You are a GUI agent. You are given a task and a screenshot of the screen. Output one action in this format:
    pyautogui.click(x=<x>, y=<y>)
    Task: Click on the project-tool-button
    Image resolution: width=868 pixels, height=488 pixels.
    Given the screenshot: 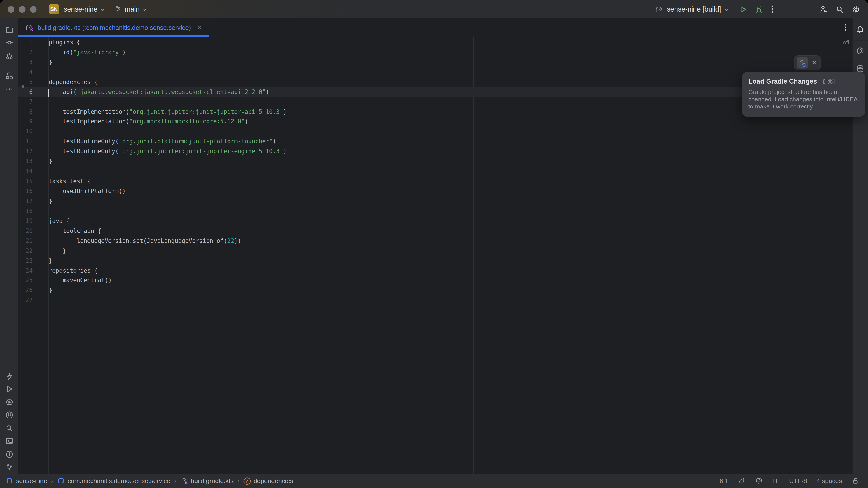 What is the action you would take?
    pyautogui.click(x=9, y=30)
    